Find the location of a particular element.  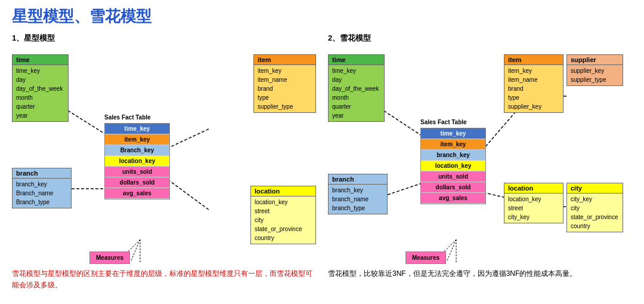

snowflake-branch-table: branch branch_key branch_name branch_typ… is located at coordinates (358, 194).